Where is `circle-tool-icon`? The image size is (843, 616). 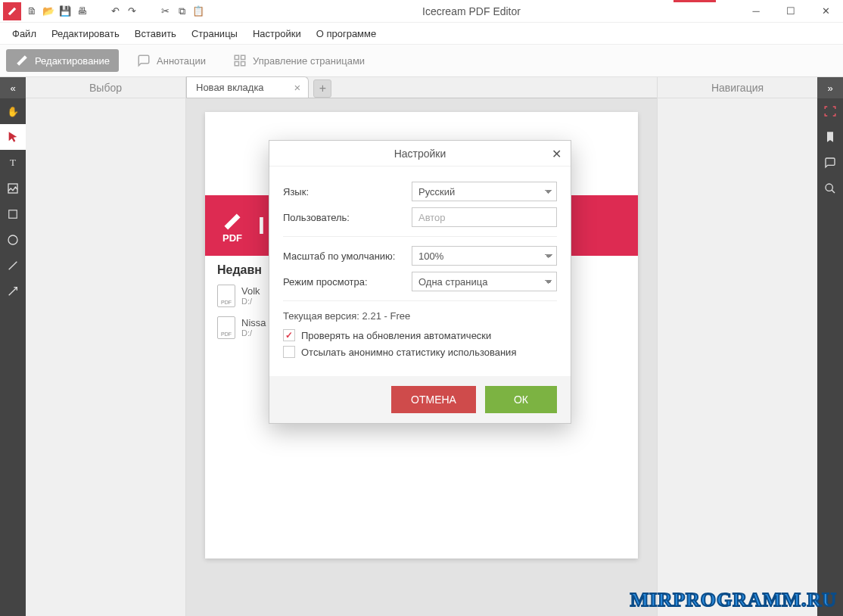 circle-tool-icon is located at coordinates (13, 240).